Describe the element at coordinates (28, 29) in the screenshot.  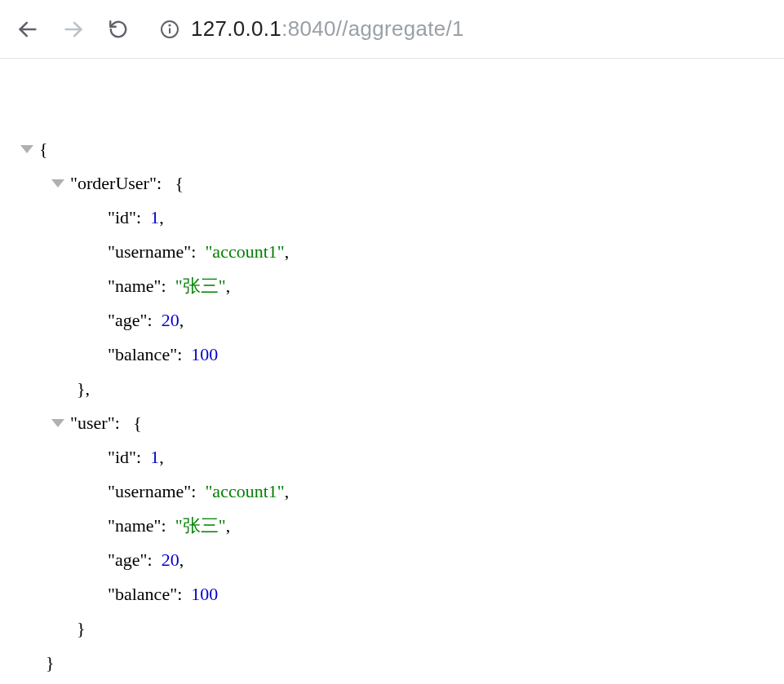
I see `back-button` at that location.